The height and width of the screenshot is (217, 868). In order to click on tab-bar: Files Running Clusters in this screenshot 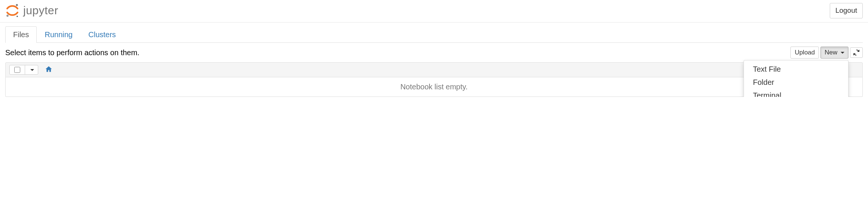, I will do `click(434, 33)`.